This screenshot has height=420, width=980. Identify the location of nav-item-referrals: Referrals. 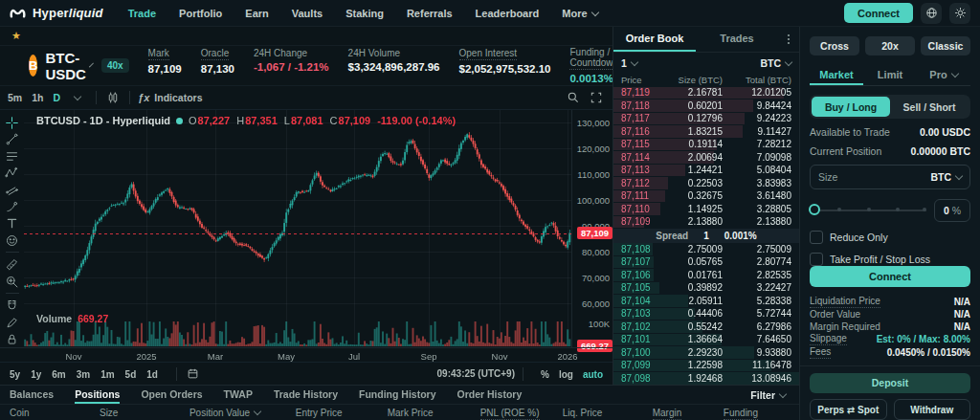
(430, 13).